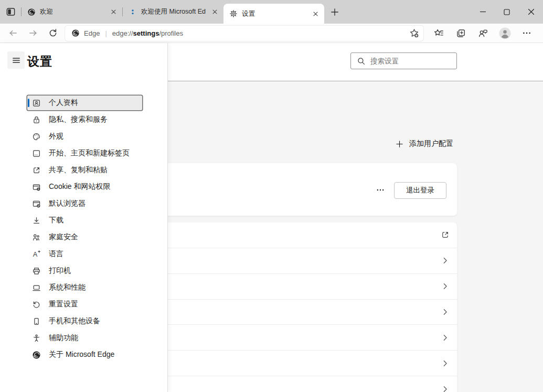 Image resolution: width=543 pixels, height=392 pixels. I want to click on url-path: /profiles, so click(171, 34).